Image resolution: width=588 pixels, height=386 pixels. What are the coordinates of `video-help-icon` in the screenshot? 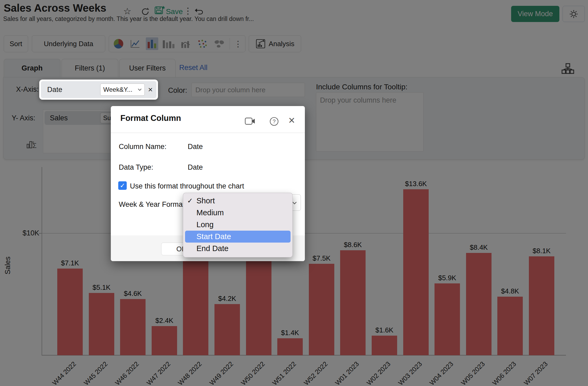 It's located at (250, 121).